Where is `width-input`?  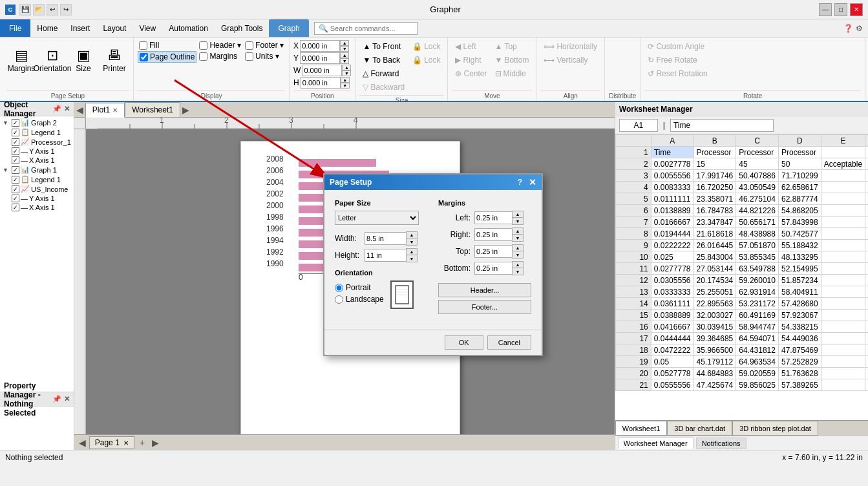 width-input is located at coordinates (385, 238).